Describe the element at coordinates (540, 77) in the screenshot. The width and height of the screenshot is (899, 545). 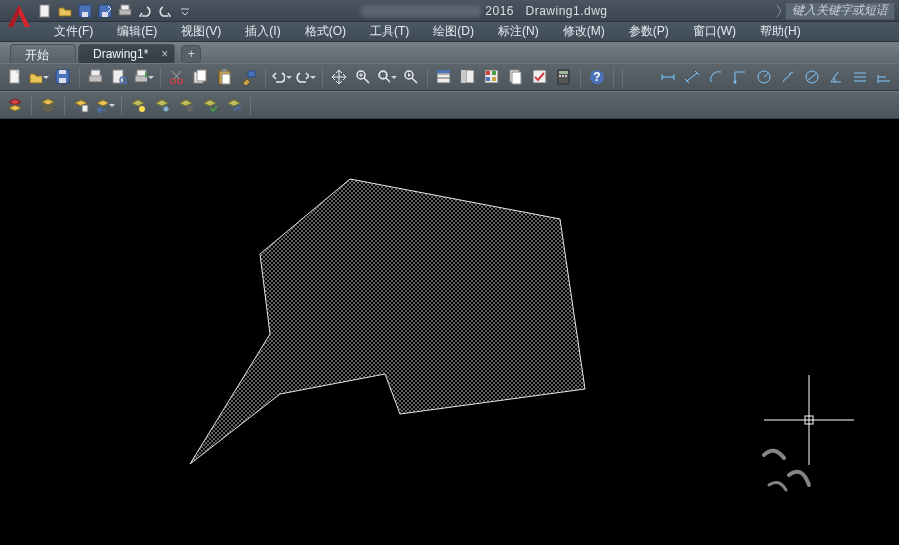
I see `markup-icon` at that location.